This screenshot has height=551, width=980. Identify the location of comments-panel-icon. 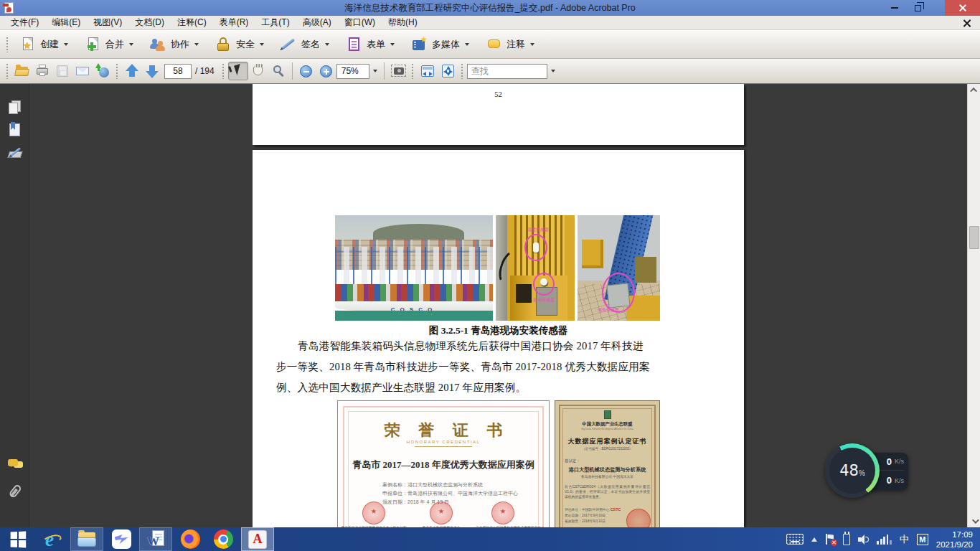
(15, 464).